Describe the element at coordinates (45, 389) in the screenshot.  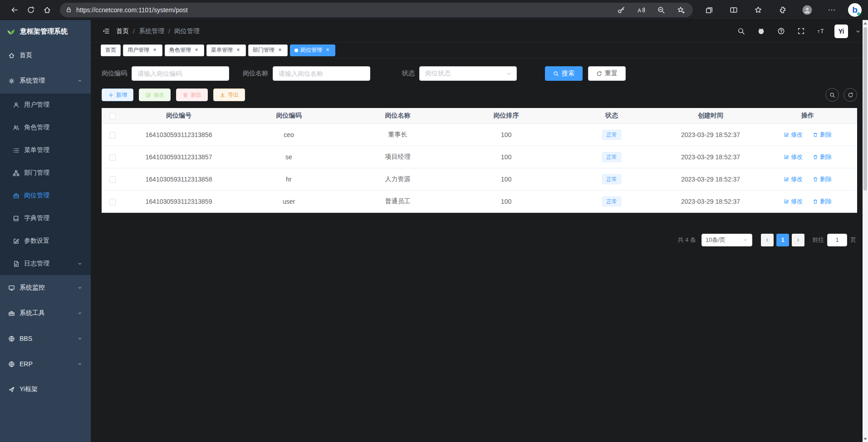
I see `sidebar-item-yi-framework: Yi框架` at that location.